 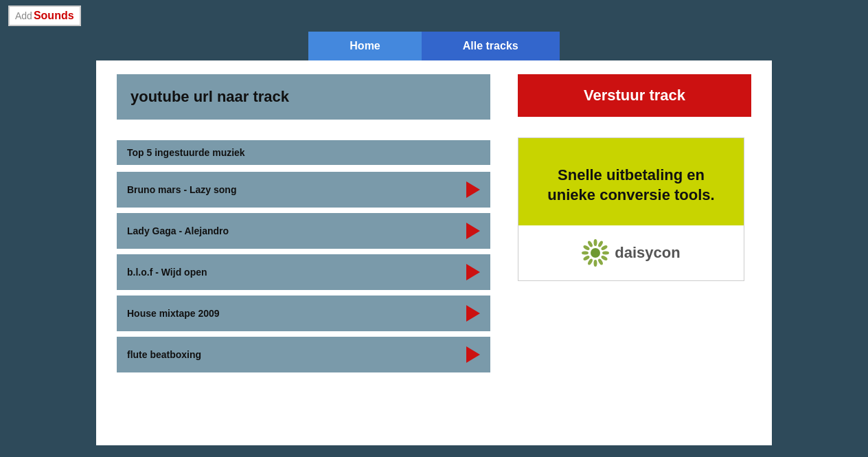 I want to click on daisycon-logo: daisycon, so click(x=630, y=253).